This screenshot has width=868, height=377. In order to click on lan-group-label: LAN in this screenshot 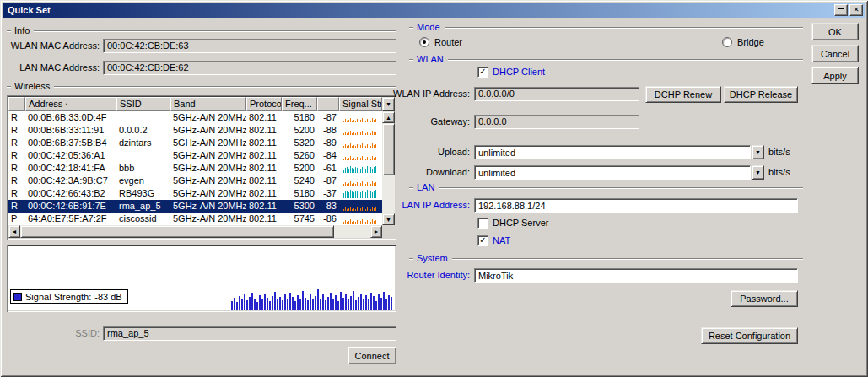, I will do `click(426, 187)`.